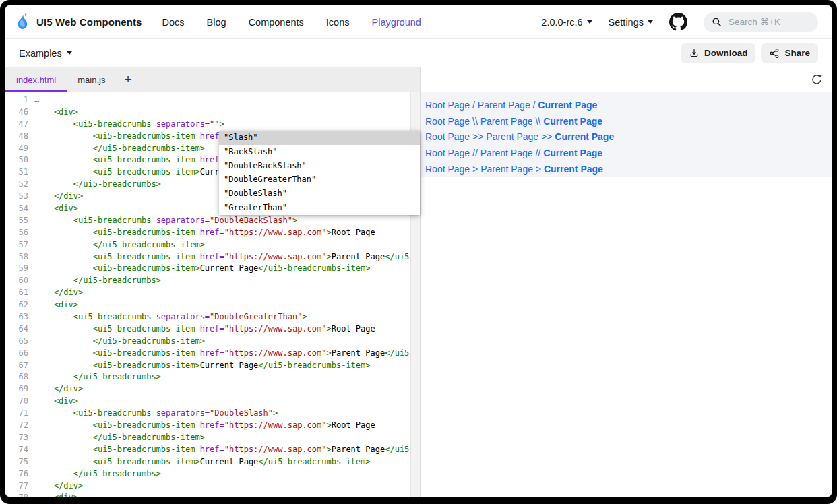 This screenshot has width=837, height=504. I want to click on download-label: Download, so click(726, 53).